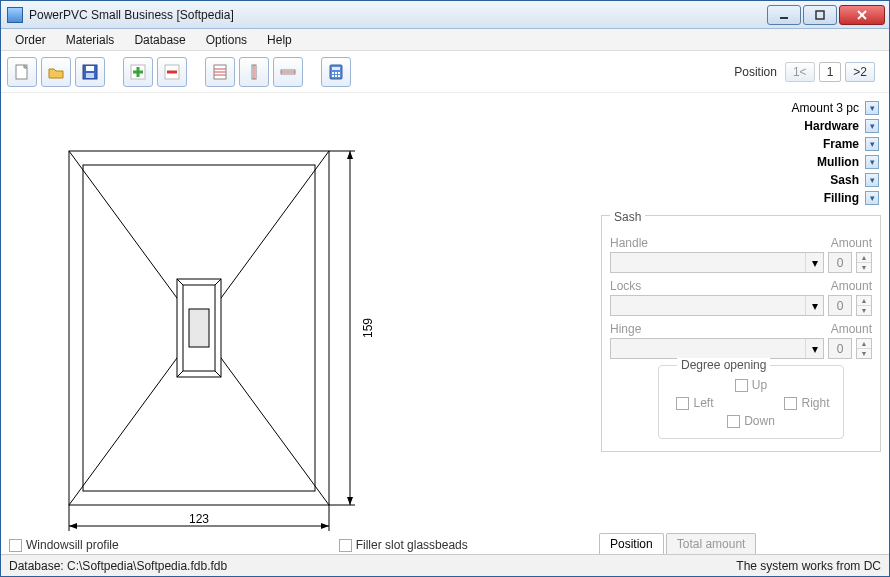 Image resolution: width=890 pixels, height=577 pixels. Describe the element at coordinates (160, 40) in the screenshot. I see `menu-database: Database` at that location.